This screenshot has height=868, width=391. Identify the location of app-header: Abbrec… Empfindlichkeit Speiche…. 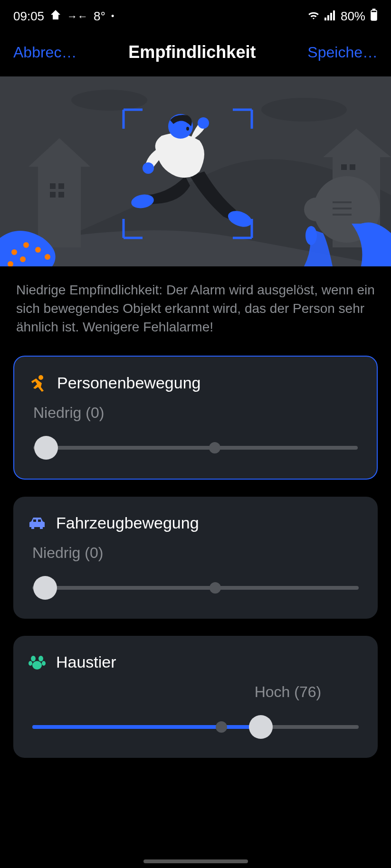
(196, 55).